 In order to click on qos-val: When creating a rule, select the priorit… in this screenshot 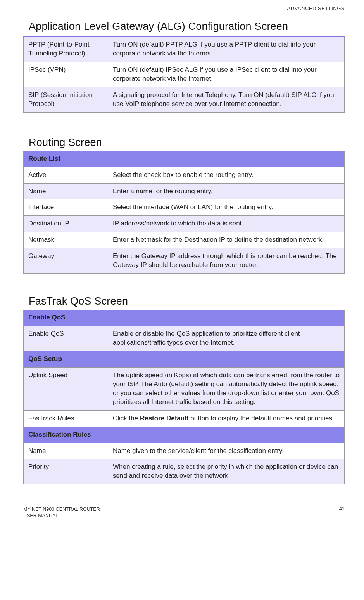, I will do `click(226, 472)`.